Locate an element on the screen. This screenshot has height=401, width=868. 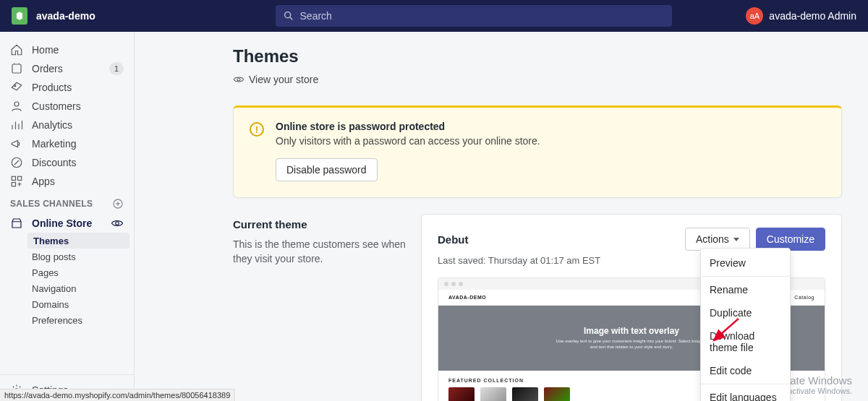
current-theme-heading: Current theme is located at coordinates (320, 224).